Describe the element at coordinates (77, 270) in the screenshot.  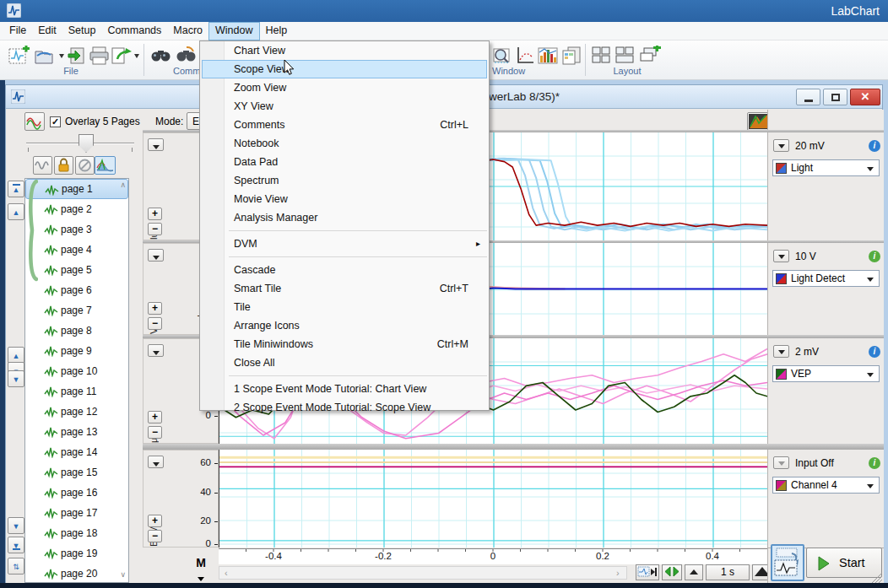
I see `page-item-5: page 5` at that location.